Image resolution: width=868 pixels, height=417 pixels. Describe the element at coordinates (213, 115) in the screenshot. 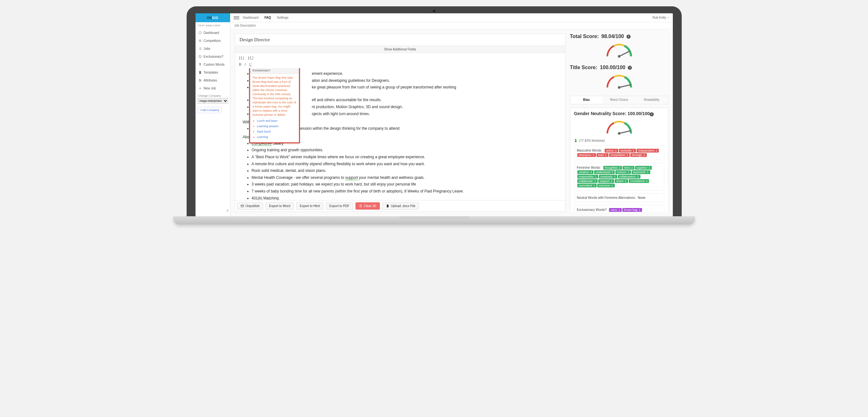

I see `sidebar: ONGIG TEXT ANALYZER Dashboard Competitor…` at that location.